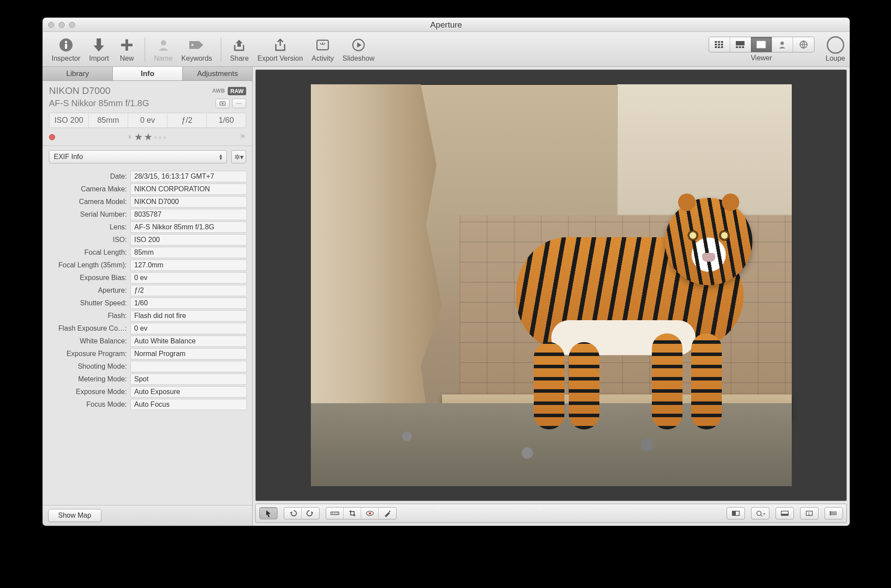 Image resolution: width=891 pixels, height=588 pixels. What do you see at coordinates (89, 354) in the screenshot?
I see `exif-key: Exposure Program:` at bounding box center [89, 354].